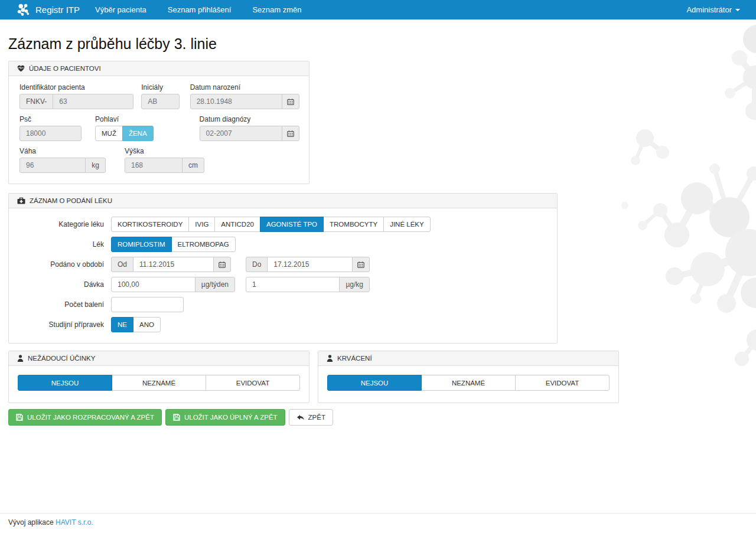 This screenshot has height=533, width=756. Describe the element at coordinates (317, 417) in the screenshot. I see `back-label: ZPĚT` at that location.